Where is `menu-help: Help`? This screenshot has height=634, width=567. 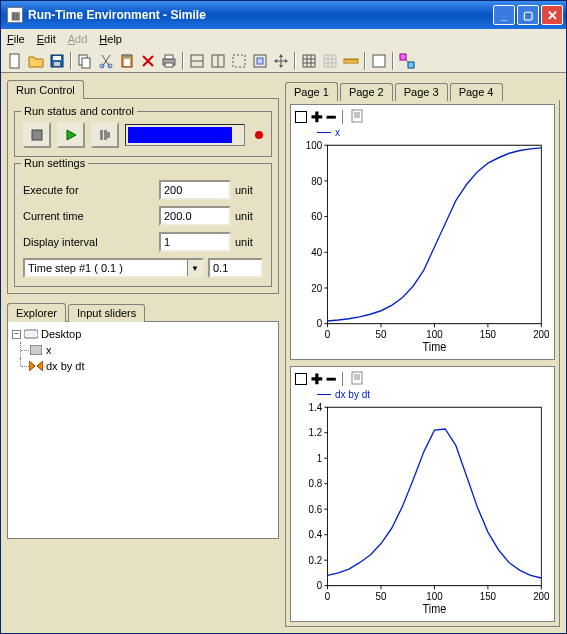
menu-help: Help is located at coordinates (110, 39).